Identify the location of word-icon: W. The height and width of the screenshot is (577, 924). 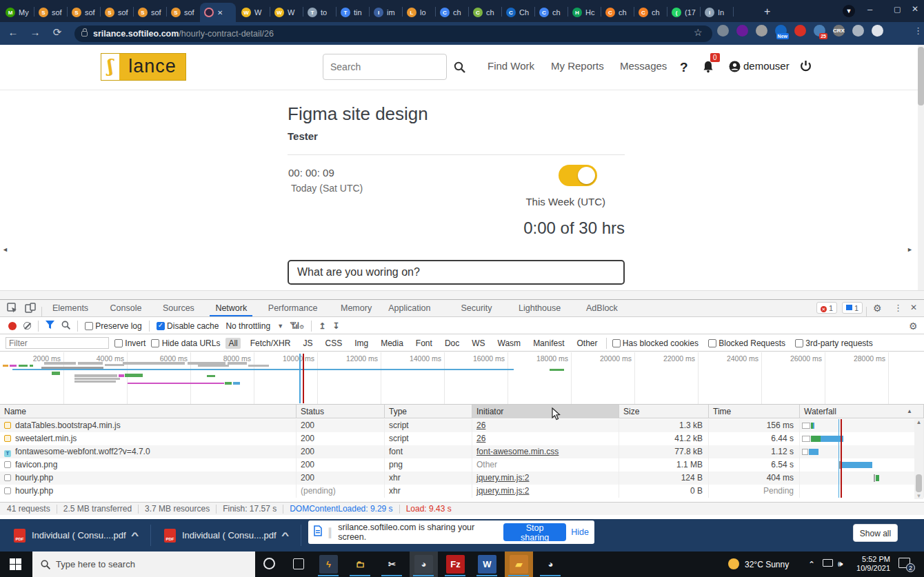
(487, 564).